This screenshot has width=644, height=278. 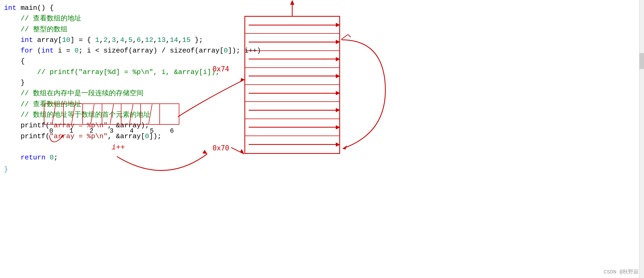 What do you see at coordinates (6, 169) in the screenshot?
I see `closing-brace: }` at bounding box center [6, 169].